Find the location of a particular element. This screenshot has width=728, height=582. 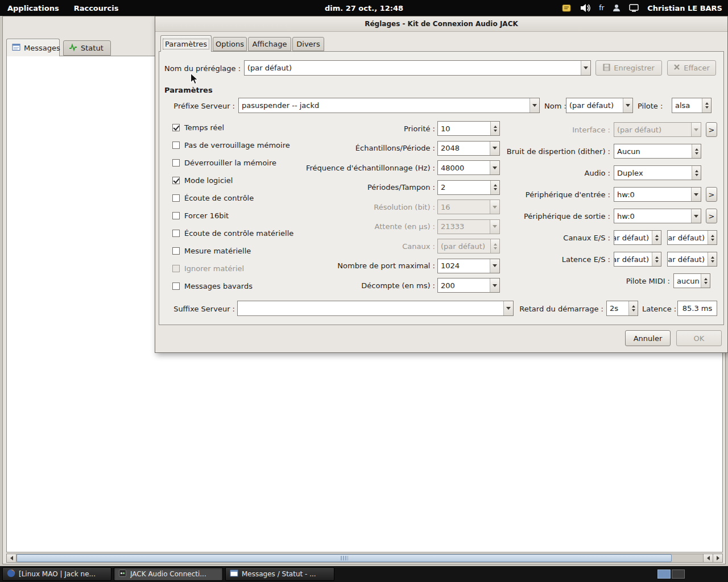

scroll-left-button is located at coordinates (11, 558).